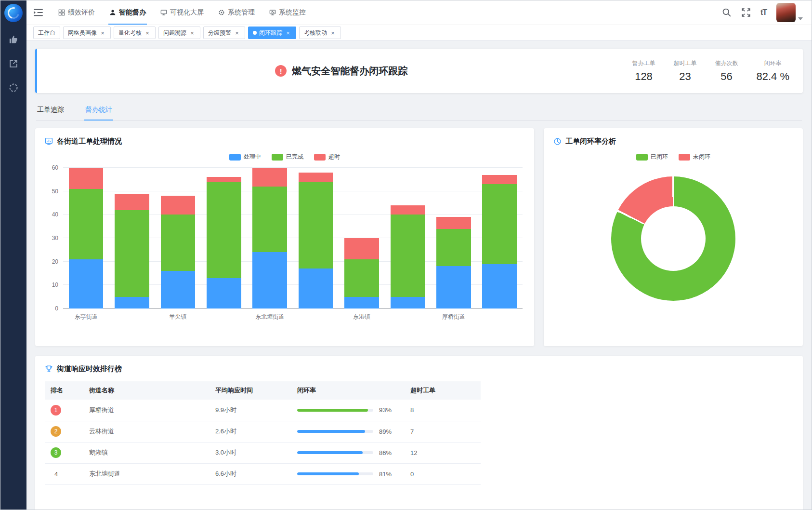  I want to click on avg-response-cell: 6.6小时, so click(250, 474).